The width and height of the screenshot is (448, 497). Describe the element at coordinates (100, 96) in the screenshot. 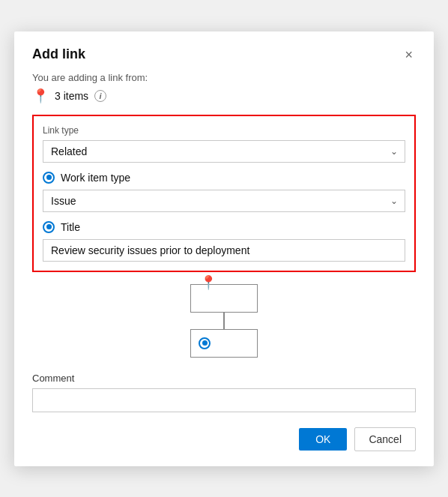

I see `info-icon: i` at that location.